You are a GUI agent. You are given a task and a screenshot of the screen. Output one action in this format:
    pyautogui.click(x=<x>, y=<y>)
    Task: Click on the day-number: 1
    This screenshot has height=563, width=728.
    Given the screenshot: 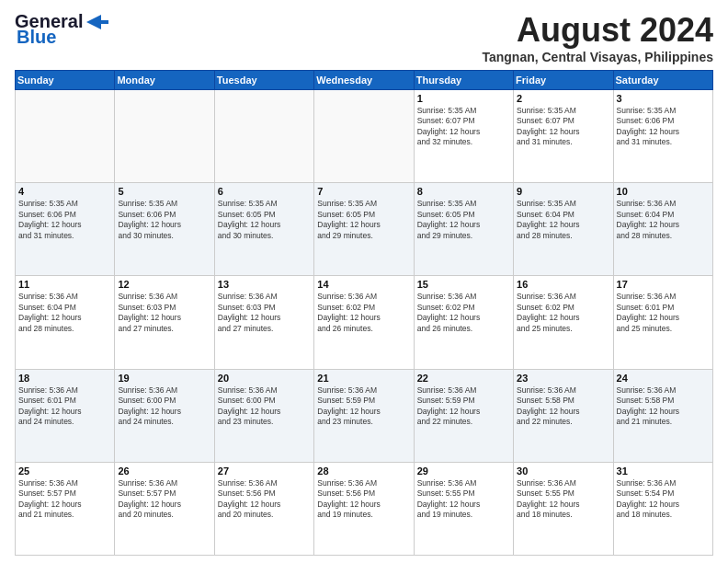 What is the action you would take?
    pyautogui.click(x=463, y=98)
    